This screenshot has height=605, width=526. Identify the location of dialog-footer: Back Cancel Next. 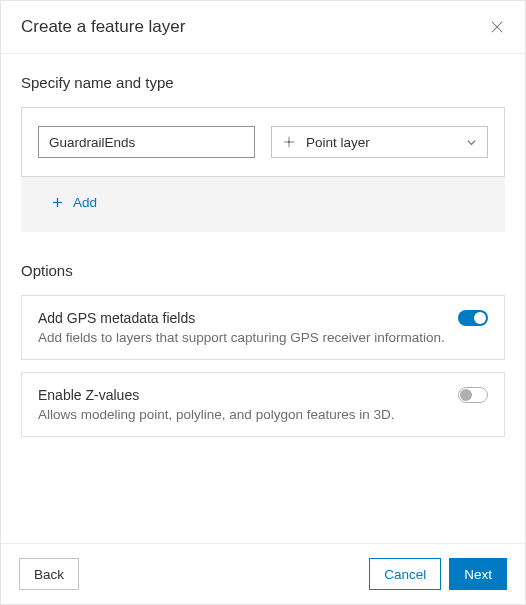
(263, 574).